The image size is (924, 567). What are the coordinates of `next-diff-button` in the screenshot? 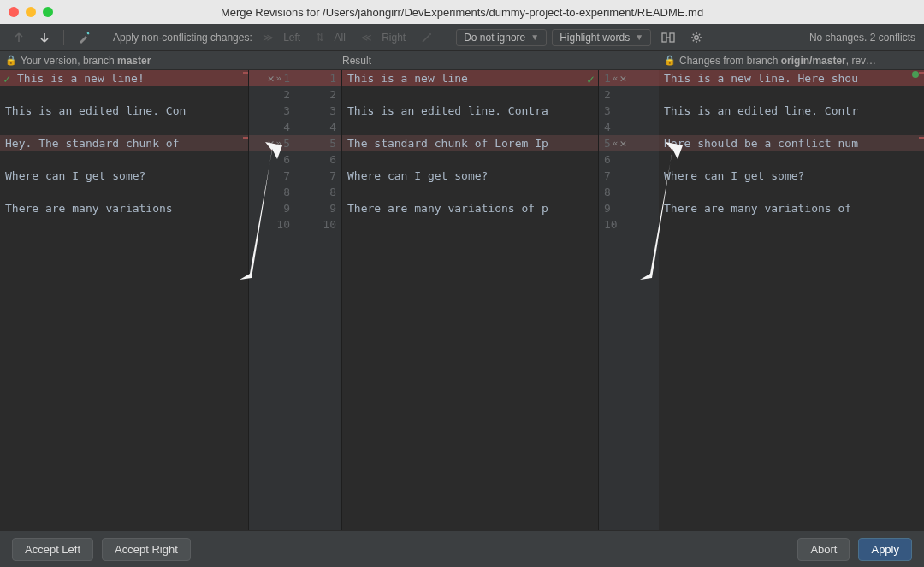 It's located at (44, 38).